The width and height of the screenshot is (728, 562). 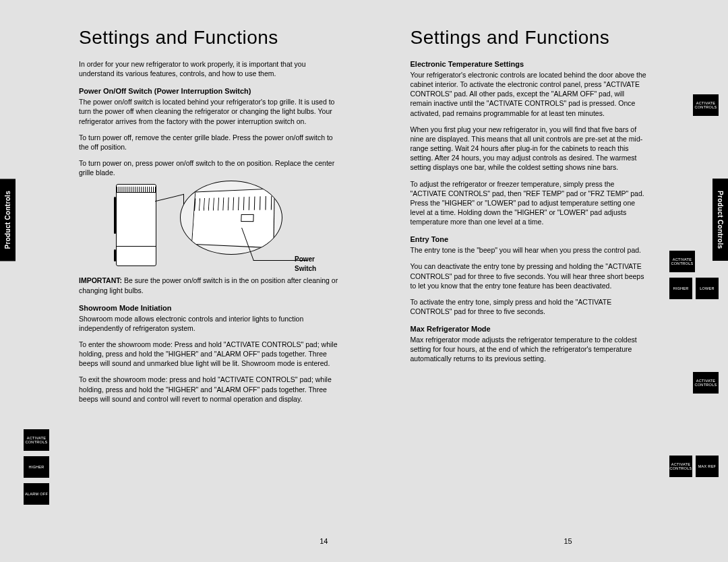 What do you see at coordinates (720, 220) in the screenshot?
I see `side-tab-right: Product Controls` at bounding box center [720, 220].